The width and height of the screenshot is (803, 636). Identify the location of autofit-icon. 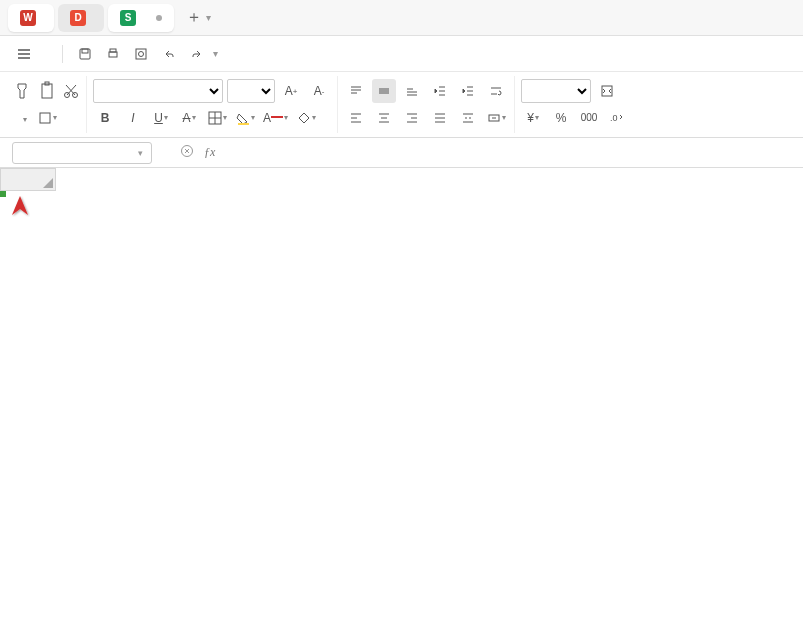
(607, 91).